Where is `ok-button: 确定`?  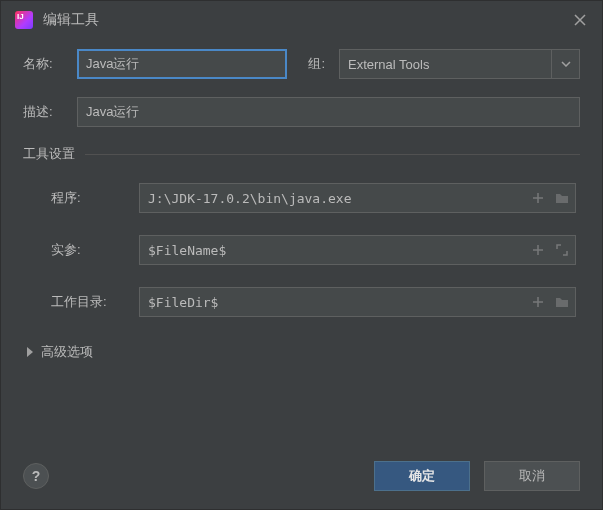 ok-button: 确定 is located at coordinates (422, 476).